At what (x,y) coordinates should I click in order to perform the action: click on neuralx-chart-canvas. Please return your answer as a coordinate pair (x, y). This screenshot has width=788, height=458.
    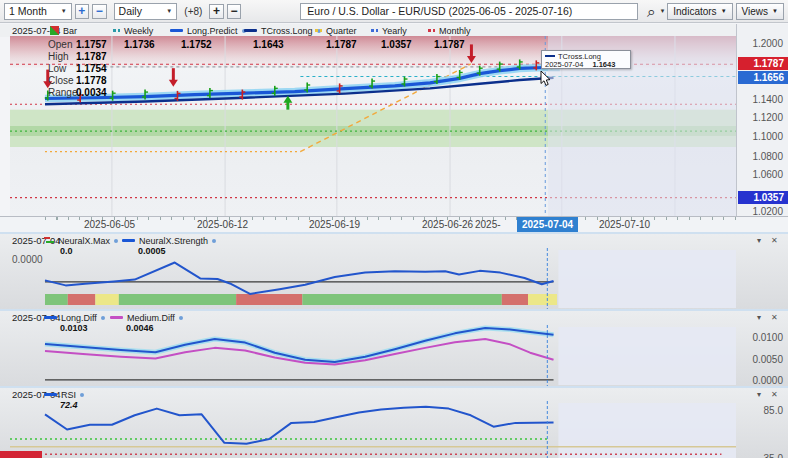
    Looking at the image, I should click on (373, 279).